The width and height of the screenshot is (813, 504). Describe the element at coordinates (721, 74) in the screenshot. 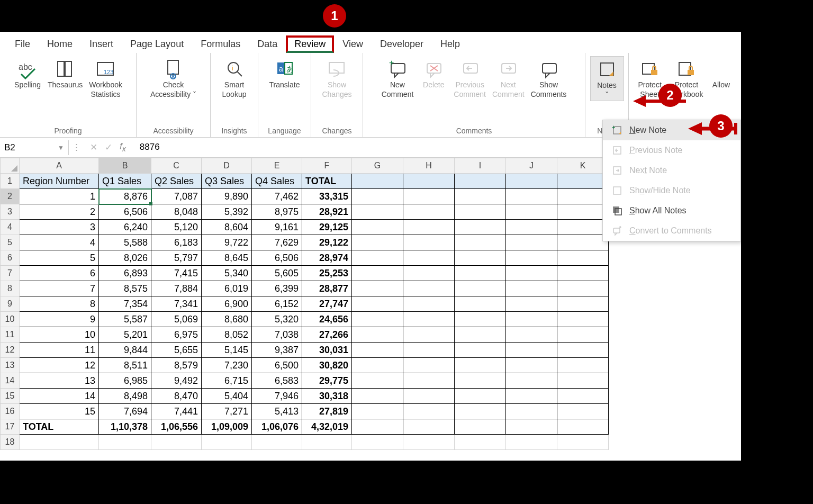

I see `allow-edit-button: Allow` at that location.